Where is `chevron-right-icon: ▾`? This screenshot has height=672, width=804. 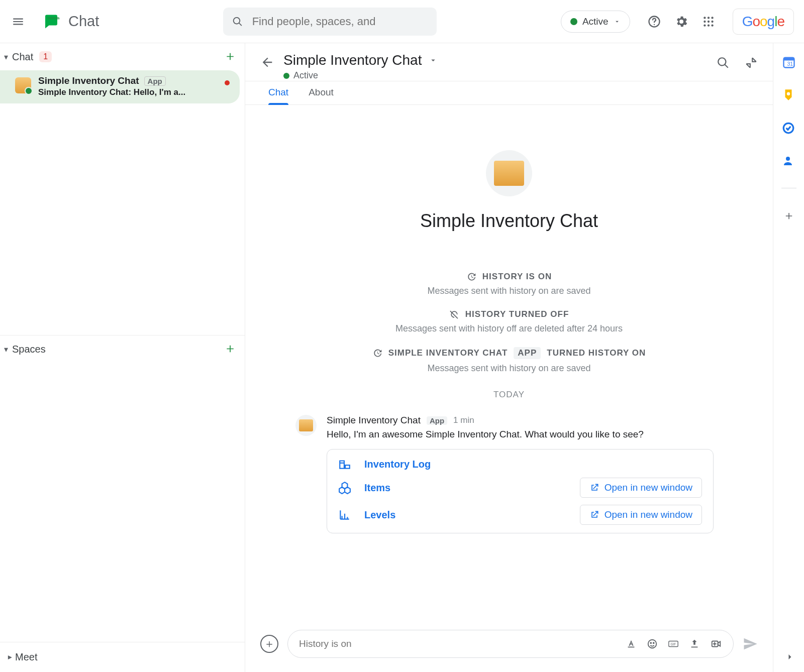 chevron-right-icon: ▾ is located at coordinates (9, 657).